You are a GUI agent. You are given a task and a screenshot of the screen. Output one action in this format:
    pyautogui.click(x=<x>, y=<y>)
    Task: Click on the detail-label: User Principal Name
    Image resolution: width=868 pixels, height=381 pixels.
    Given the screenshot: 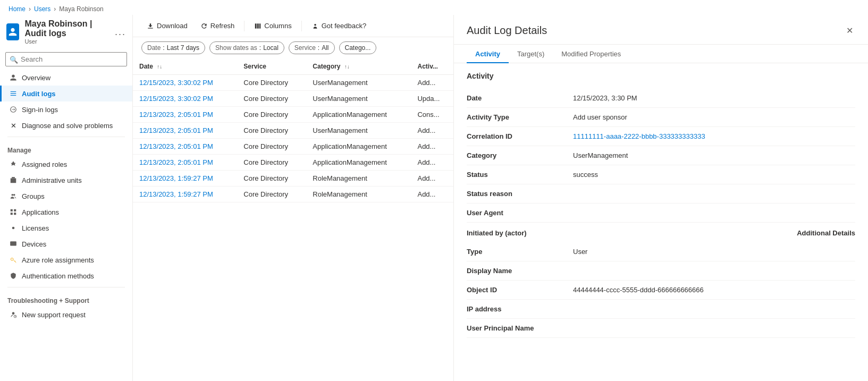 What is the action you would take?
    pyautogui.click(x=520, y=328)
    